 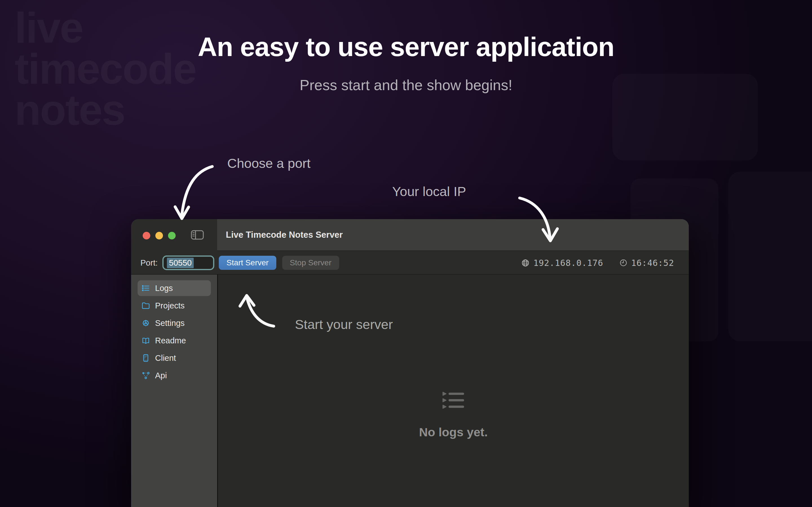 I want to click on stop-server-button: Stop Server, so click(x=311, y=263).